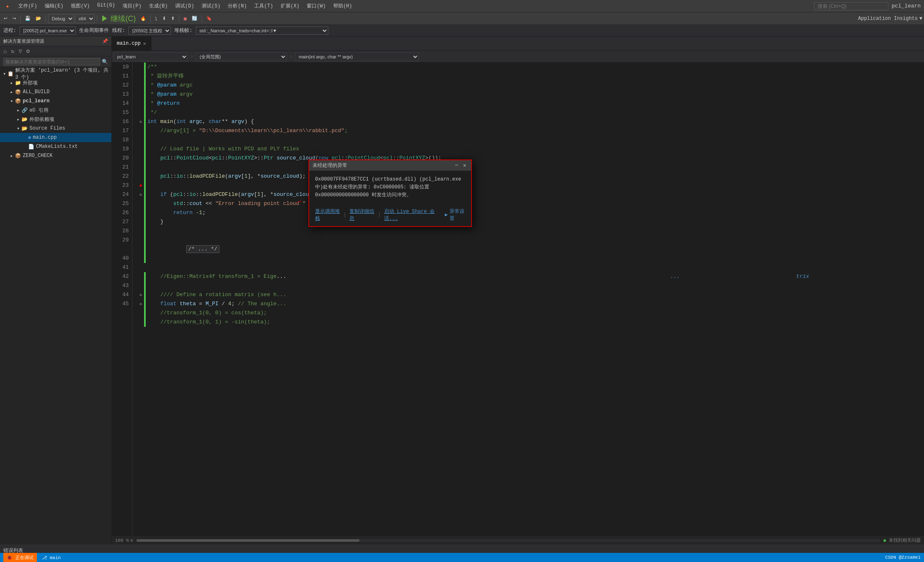 The height and width of the screenshot is (562, 924). What do you see at coordinates (143, 18) in the screenshot?
I see `hot-reload-button: 🔥` at bounding box center [143, 18].